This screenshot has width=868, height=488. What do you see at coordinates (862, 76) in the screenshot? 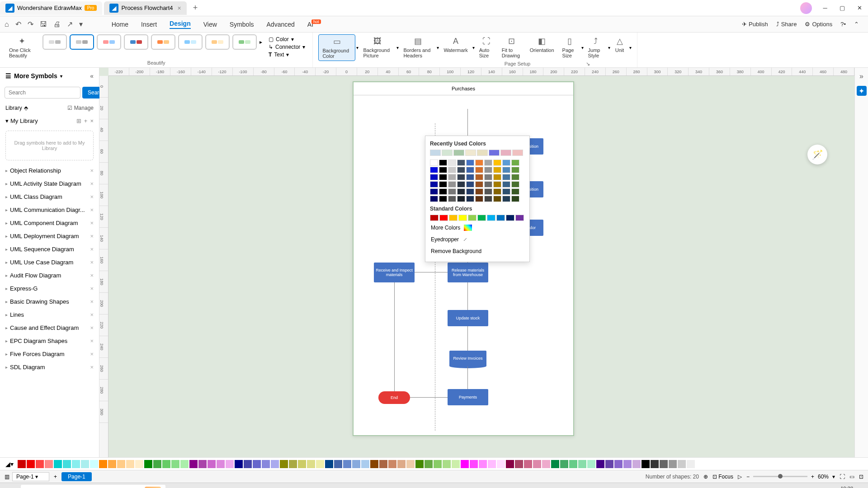
I see `expand-right-button: »` at bounding box center [862, 76].